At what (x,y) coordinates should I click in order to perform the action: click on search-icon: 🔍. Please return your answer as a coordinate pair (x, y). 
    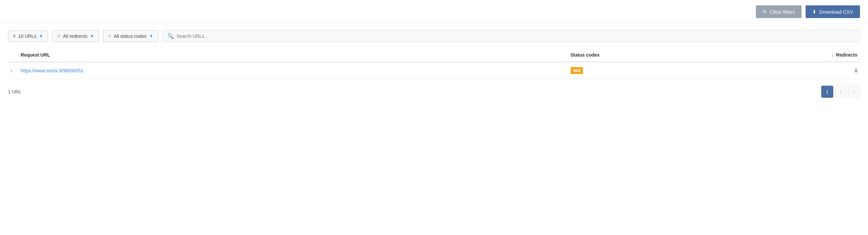
    Looking at the image, I should click on (170, 36).